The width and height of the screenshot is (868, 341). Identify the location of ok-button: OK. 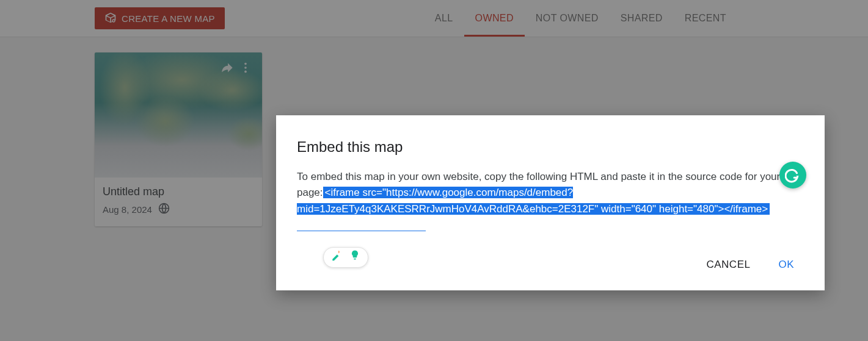
(786, 265).